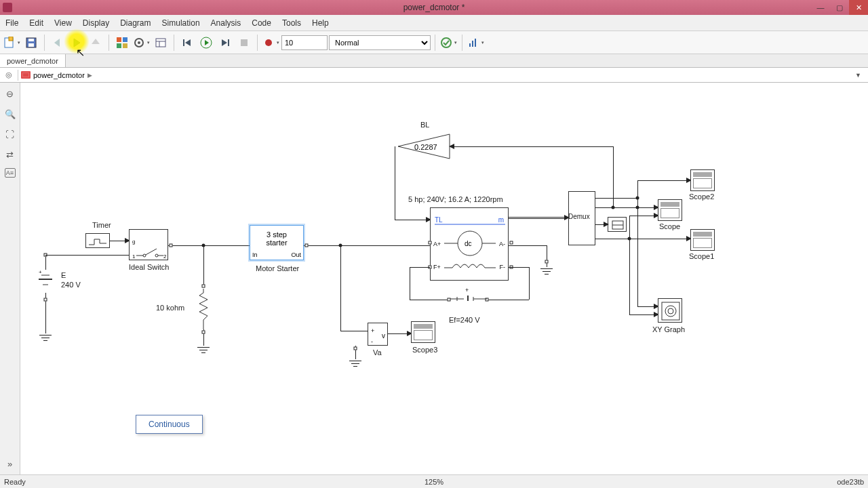 Image resolution: width=868 pixels, height=488 pixels. I want to click on block-scope1, so click(703, 240).